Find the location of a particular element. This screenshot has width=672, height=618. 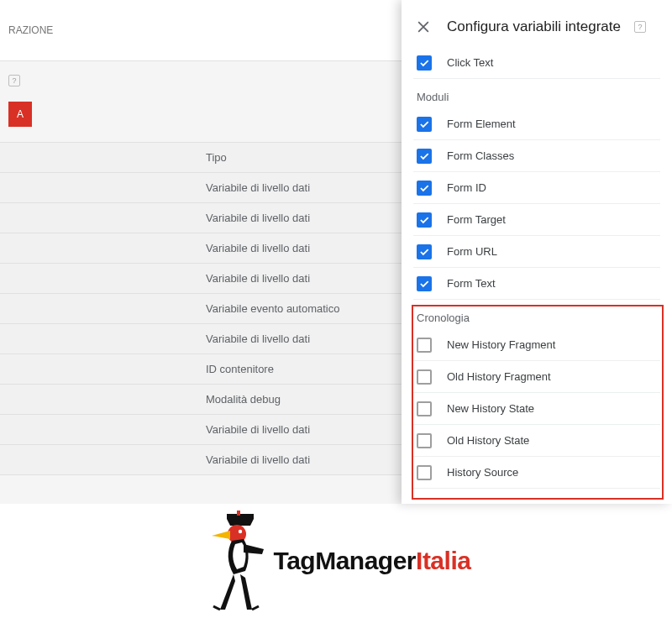

table-cell-type: Modalità debug is located at coordinates (244, 400).